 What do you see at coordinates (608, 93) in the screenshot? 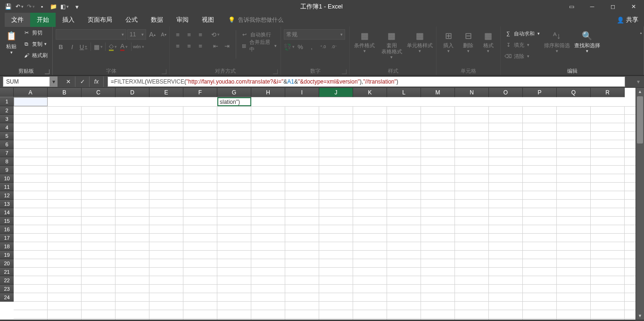
I see `column-header-R: R` at bounding box center [608, 93].